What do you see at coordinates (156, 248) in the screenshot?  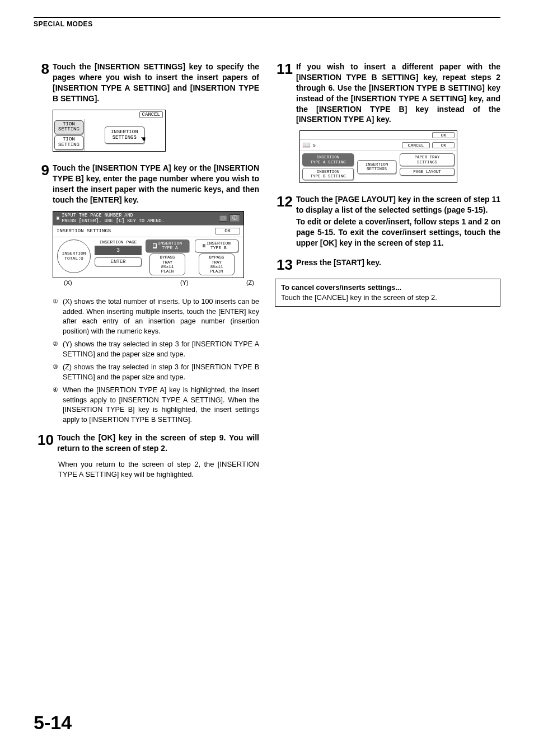 I see `figure-step9: ▣ INPUT THE PAGE NUMBER AND PRESS [ENTER…` at bounding box center [156, 248].